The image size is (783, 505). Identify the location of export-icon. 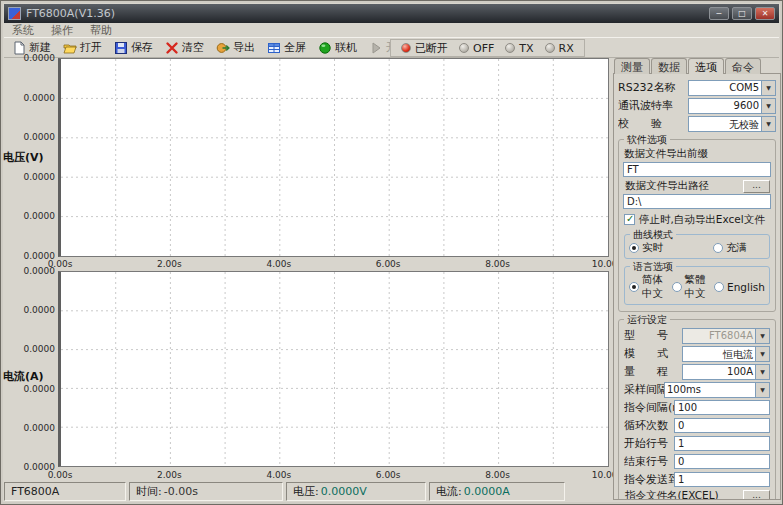
(223, 48).